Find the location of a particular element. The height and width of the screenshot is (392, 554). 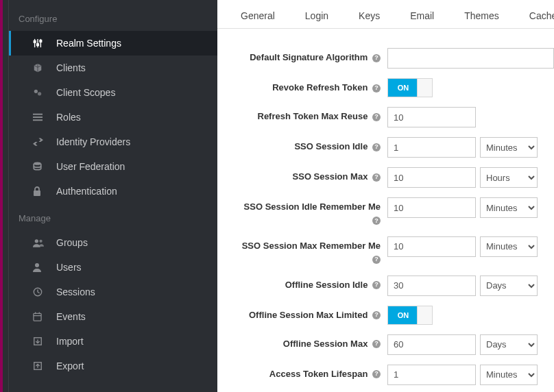

form-label-text: Offline Session Max Limited is located at coordinates (309, 315).